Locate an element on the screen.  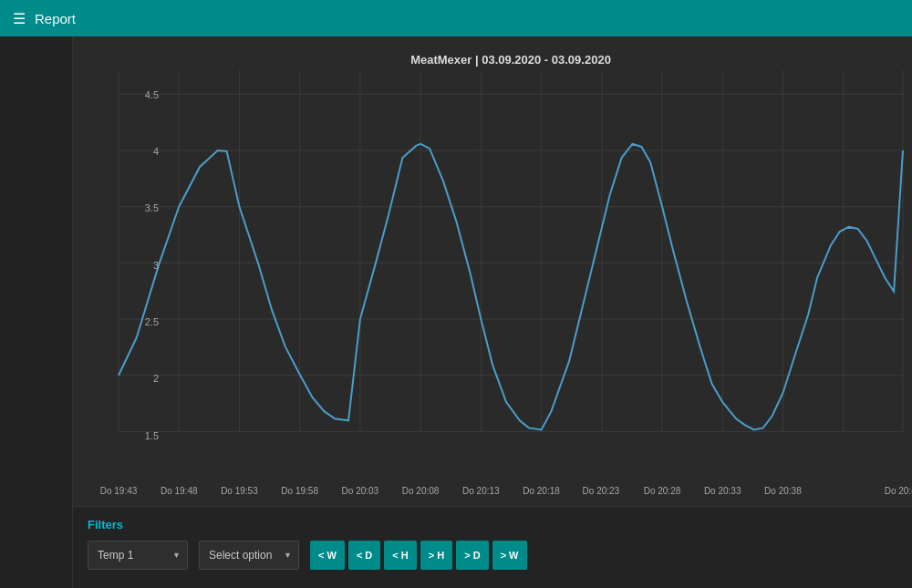
x-label-9: Do 20:28 is located at coordinates (662, 490).